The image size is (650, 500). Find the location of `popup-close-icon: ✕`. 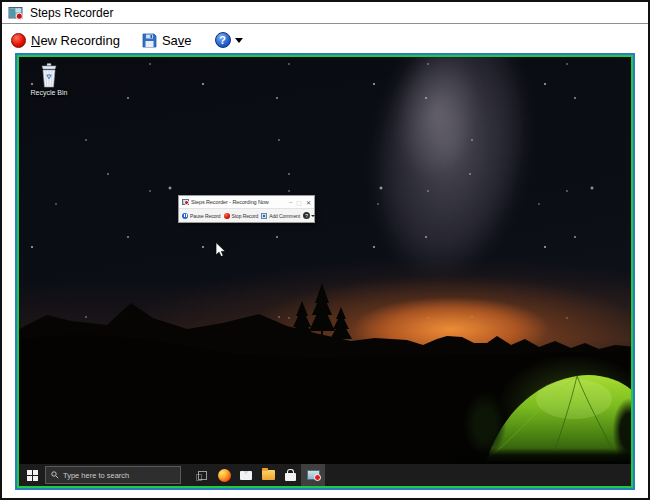

popup-close-icon: ✕ is located at coordinates (308, 202).